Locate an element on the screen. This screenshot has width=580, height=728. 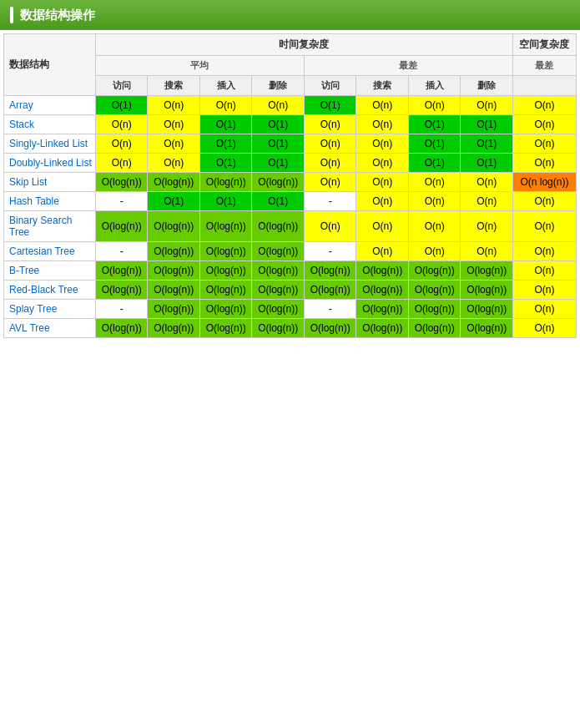
worst-insert-label: 插入 is located at coordinates (434, 86).